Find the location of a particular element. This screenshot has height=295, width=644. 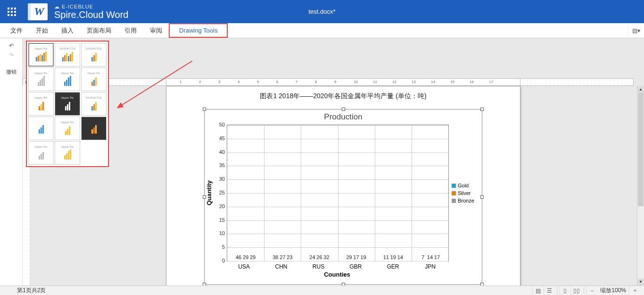

y-tick: 50 is located at coordinates (222, 125).